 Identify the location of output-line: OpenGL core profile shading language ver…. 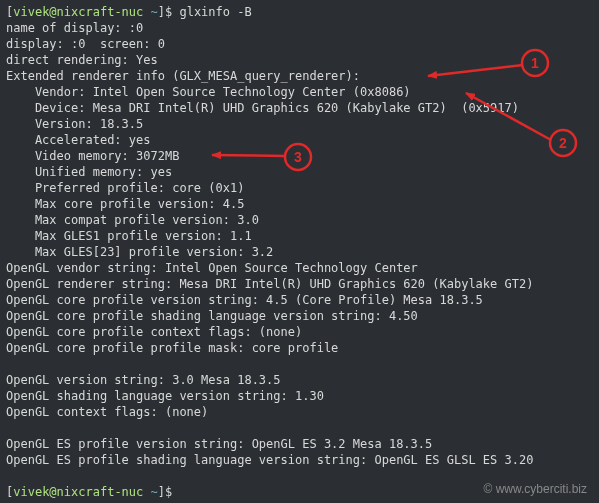
(300, 316).